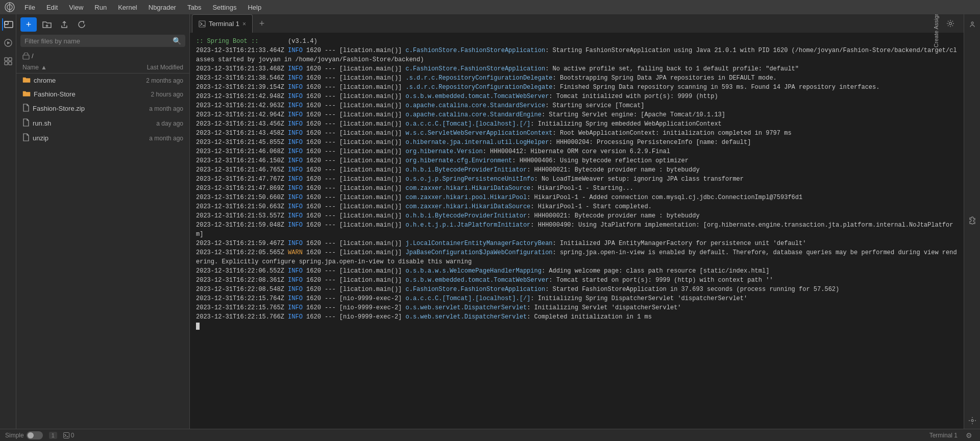 The image size is (980, 441). Describe the element at coordinates (577, 216) in the screenshot. I see `terminal-line: 2023-12-31T16:21:53.557Z INFO 1620 --- […` at that location.